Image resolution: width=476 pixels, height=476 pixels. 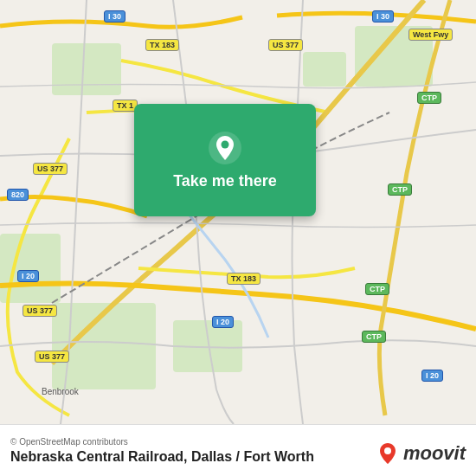 I want to click on road-badge-us377-top: US 377, so click(x=286, y=45).